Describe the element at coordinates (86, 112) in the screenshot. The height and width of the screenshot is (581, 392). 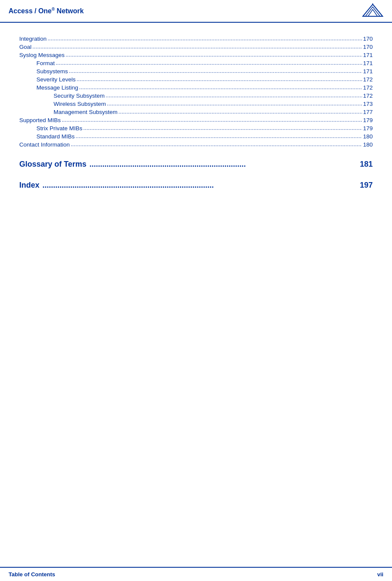
I see `toc-label-management-subsystem: Management Subsystem` at that location.